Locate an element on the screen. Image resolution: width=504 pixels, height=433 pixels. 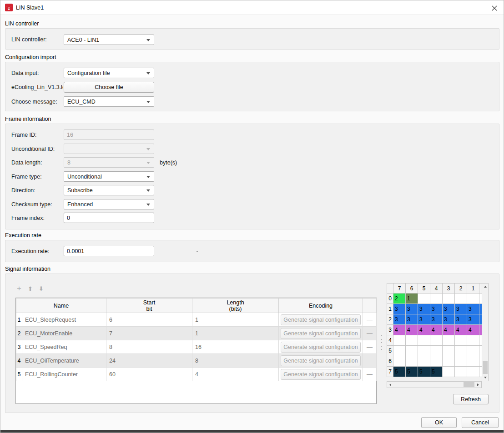
signal-table: Name Start bit Length (bits) Encoding 1E… is located at coordinates (197, 340).